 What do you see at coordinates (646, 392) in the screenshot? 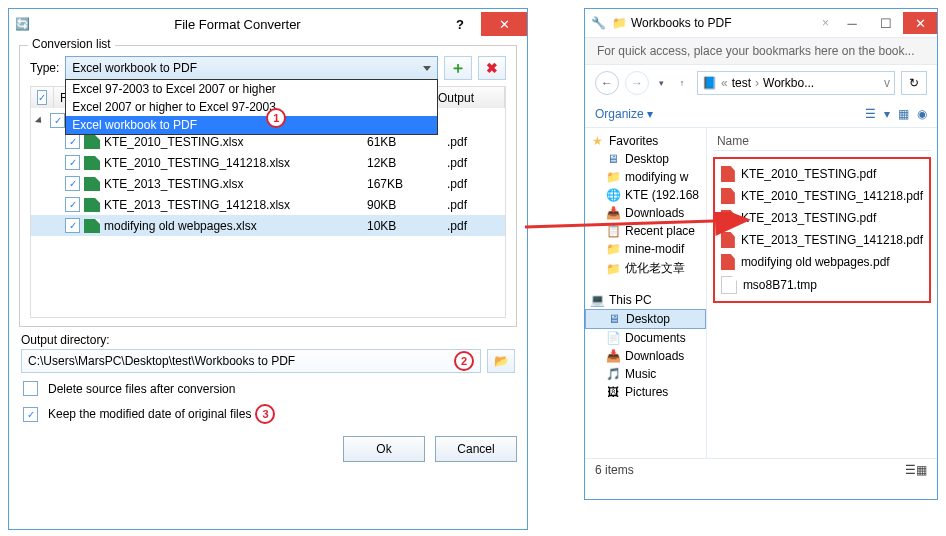
I see `tree-item: 🖼Pictures` at bounding box center [646, 392].